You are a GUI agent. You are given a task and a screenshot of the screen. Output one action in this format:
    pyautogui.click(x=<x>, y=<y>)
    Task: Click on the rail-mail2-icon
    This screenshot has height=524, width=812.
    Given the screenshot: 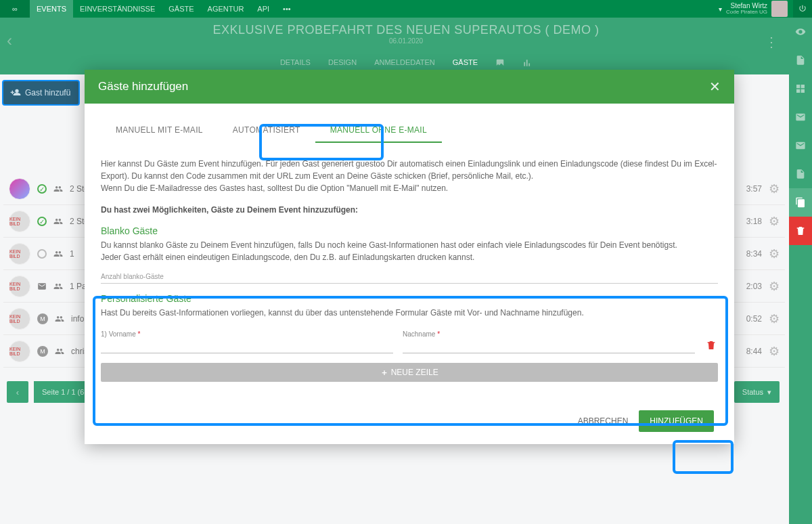 What is the action you would take?
    pyautogui.click(x=800, y=146)
    